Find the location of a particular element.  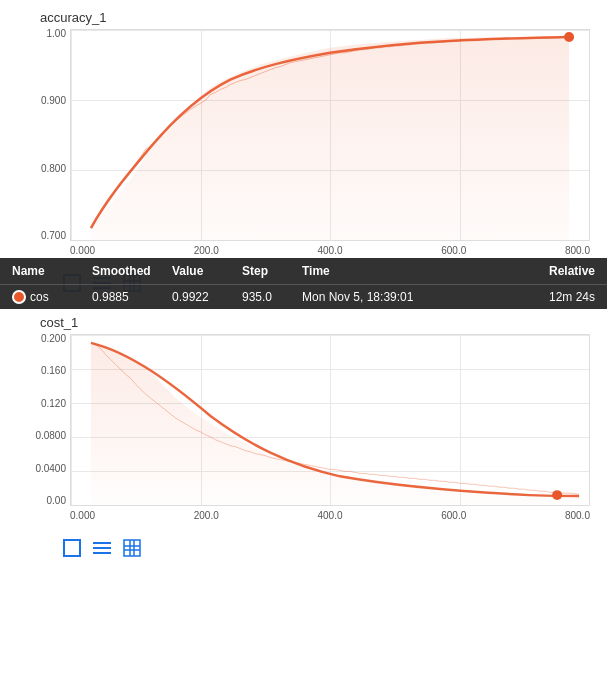

y-label-1: 1.00 is located at coordinates (56, 34).